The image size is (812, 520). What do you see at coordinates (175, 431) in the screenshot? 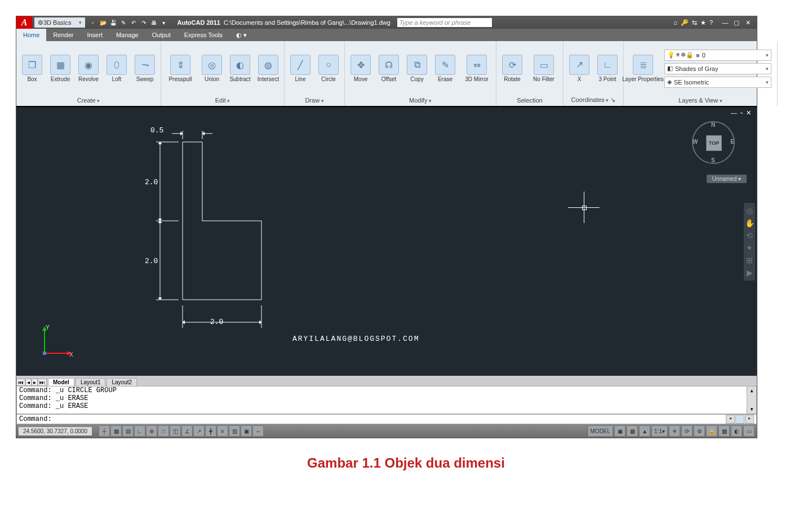
I see `3dosnap-icon: ◫` at bounding box center [175, 431].